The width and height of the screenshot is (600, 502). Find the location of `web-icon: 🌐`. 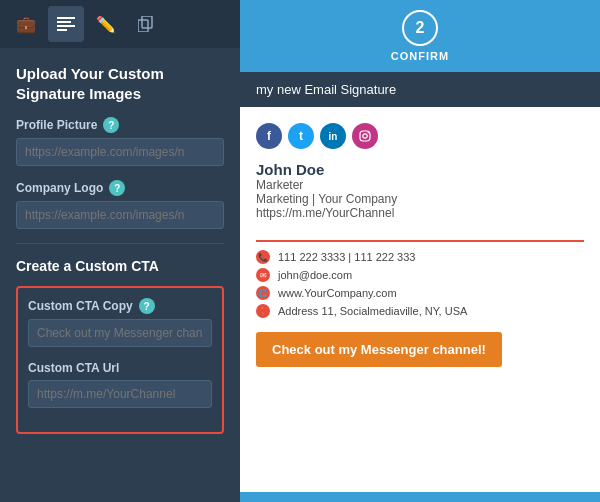

web-icon: 🌐 is located at coordinates (263, 293).